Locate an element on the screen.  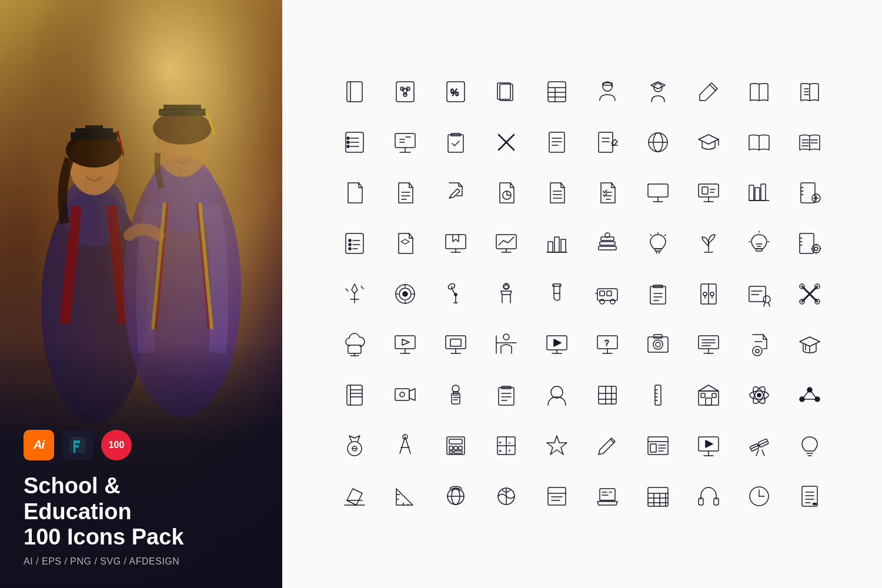
icon-molecule-nodes is located at coordinates (810, 395).